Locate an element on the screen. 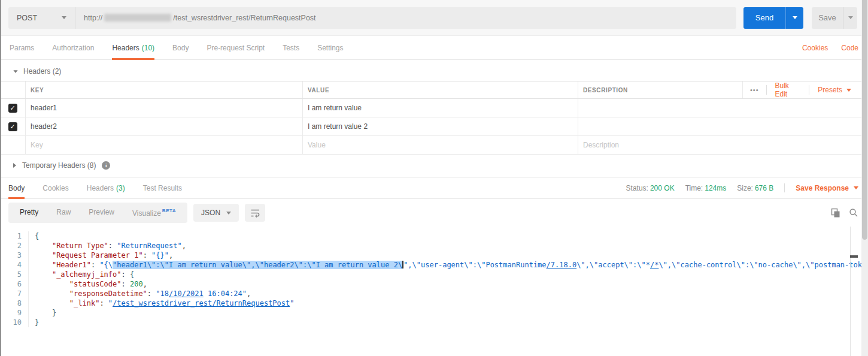  send-options-button is located at coordinates (794, 18).